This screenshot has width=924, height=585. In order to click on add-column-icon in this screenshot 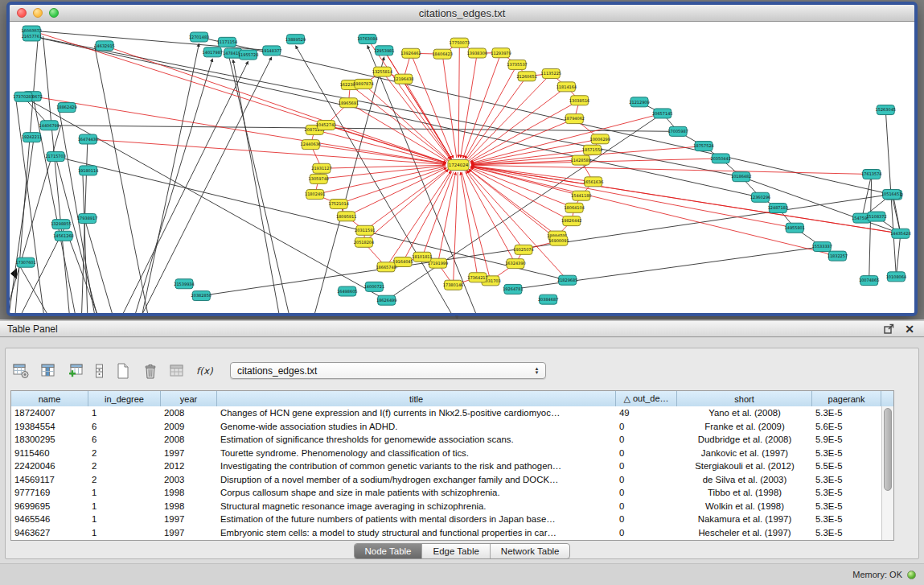, I will do `click(76, 372)`.